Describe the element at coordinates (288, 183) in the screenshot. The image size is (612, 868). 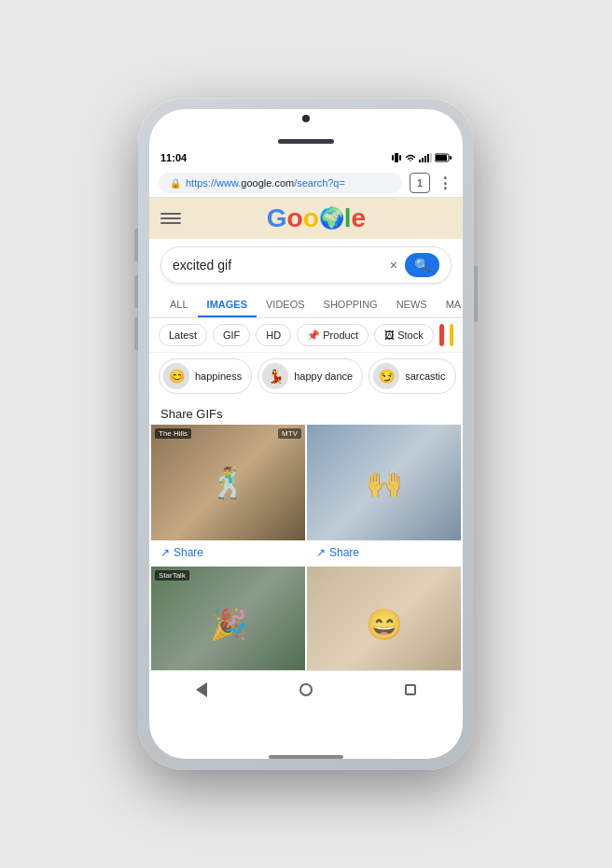
I see `address-text: https://www.google.com/search?q=` at that location.